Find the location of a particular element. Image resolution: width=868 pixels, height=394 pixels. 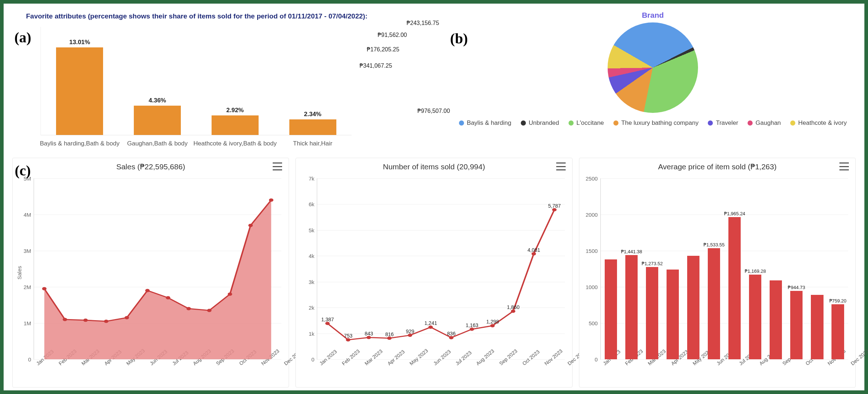

point-value-label: 753 is located at coordinates (348, 336).